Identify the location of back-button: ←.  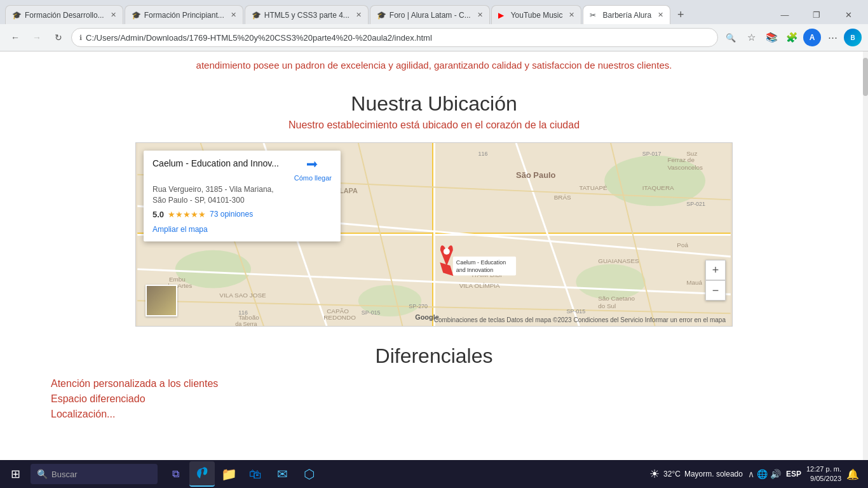
(15, 37).